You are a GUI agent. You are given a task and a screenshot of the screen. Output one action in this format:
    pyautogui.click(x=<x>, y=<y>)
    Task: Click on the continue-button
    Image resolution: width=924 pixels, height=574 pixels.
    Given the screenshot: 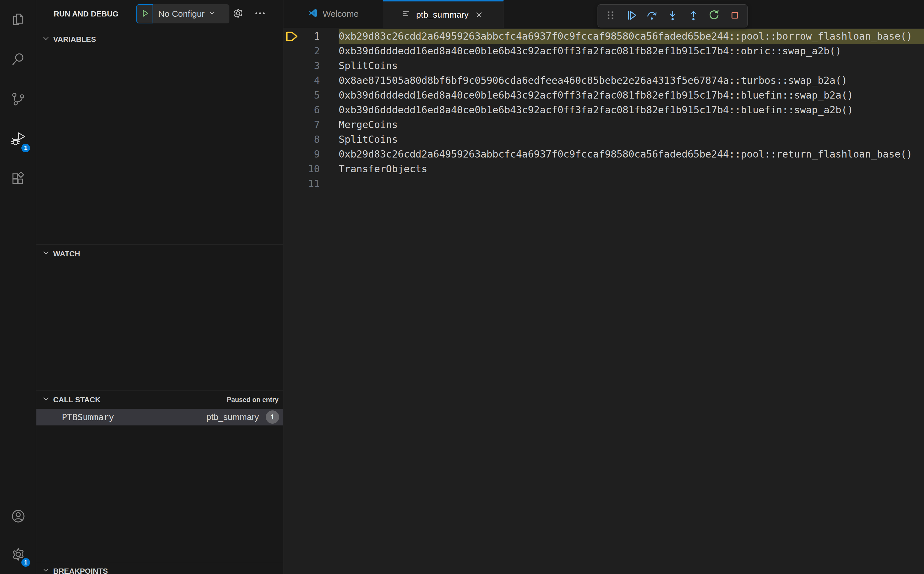 What is the action you would take?
    pyautogui.click(x=631, y=16)
    